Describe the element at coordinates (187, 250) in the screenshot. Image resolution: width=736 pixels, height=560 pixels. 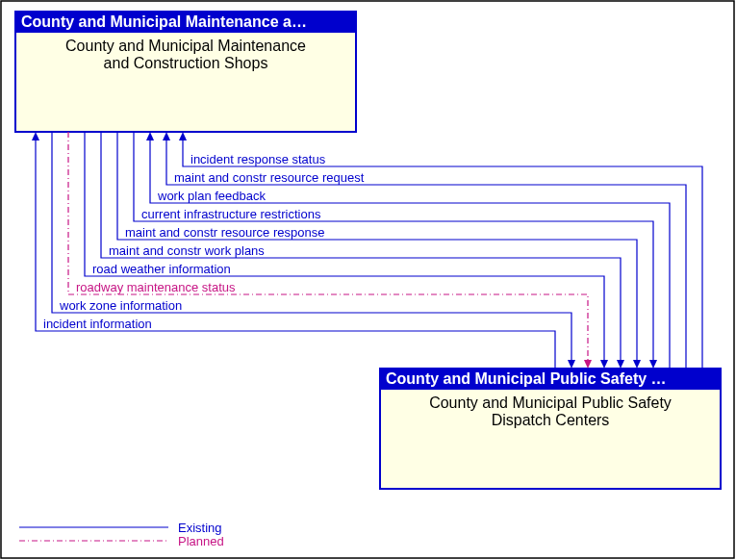
I see `flow-label: maint and constr work plans` at that location.